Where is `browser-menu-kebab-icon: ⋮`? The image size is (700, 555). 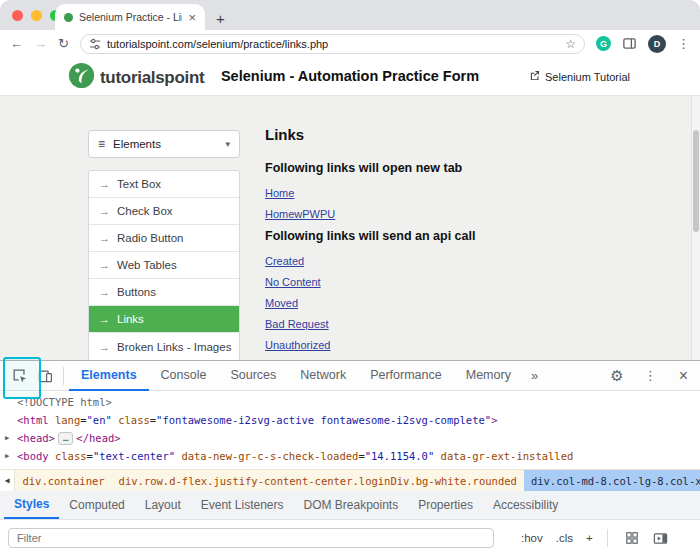 browser-menu-kebab-icon: ⋮ is located at coordinates (684, 44).